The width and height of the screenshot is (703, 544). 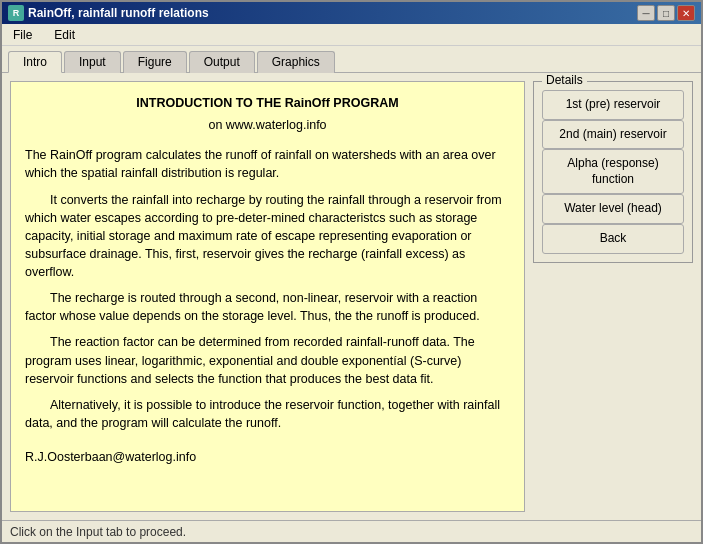 I want to click on tab-output: Output, so click(x=222, y=62).